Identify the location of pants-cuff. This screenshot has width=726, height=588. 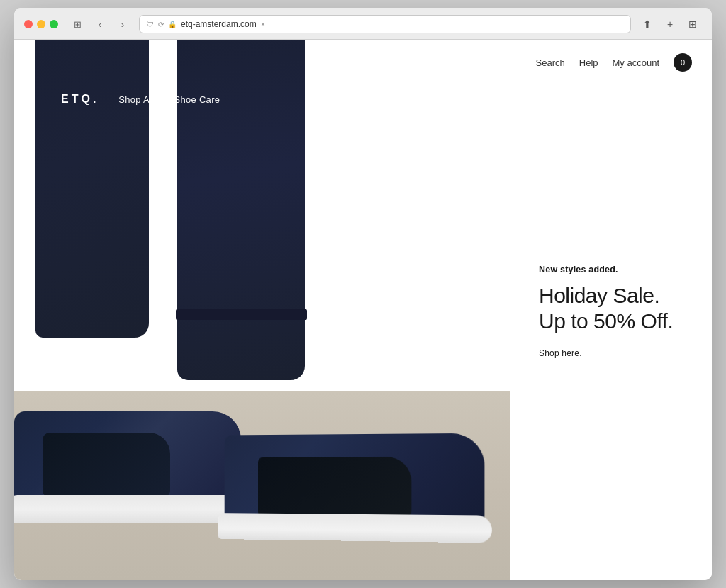
(241, 315).